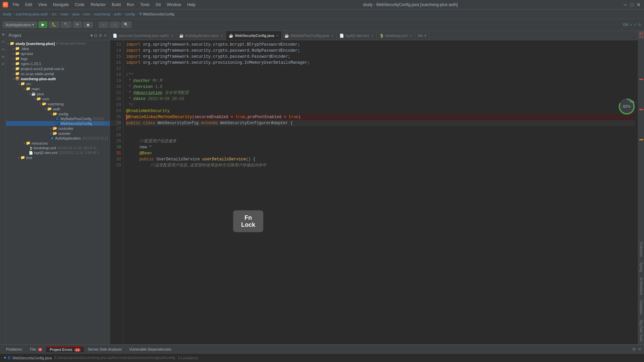 Image resolution: width=644 pixels, height=362 pixels. Describe the element at coordinates (80, 5) in the screenshot. I see `menu-code: Code` at that location.